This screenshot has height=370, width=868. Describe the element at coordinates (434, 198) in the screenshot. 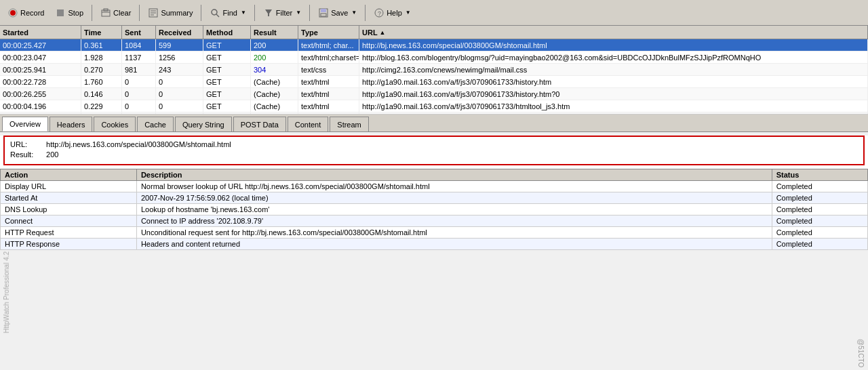

I see `action-table-row: Started At2007-Nov-29 17:56:59.062 (loca…` at that location.